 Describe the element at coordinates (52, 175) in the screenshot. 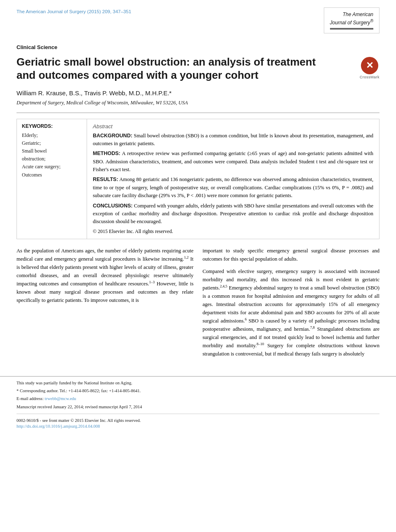

I see `list-item: Outcomes` at that location.